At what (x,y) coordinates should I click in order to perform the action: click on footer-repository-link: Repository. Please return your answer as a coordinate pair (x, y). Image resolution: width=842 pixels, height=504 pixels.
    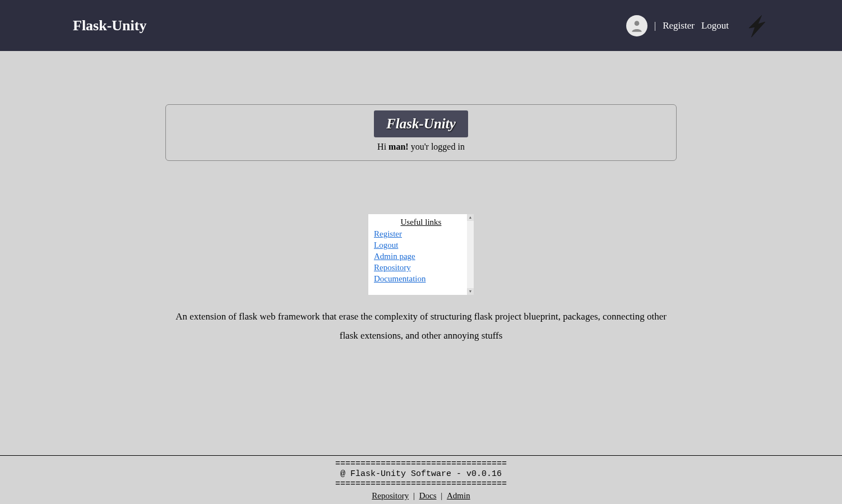
    Looking at the image, I should click on (390, 496).